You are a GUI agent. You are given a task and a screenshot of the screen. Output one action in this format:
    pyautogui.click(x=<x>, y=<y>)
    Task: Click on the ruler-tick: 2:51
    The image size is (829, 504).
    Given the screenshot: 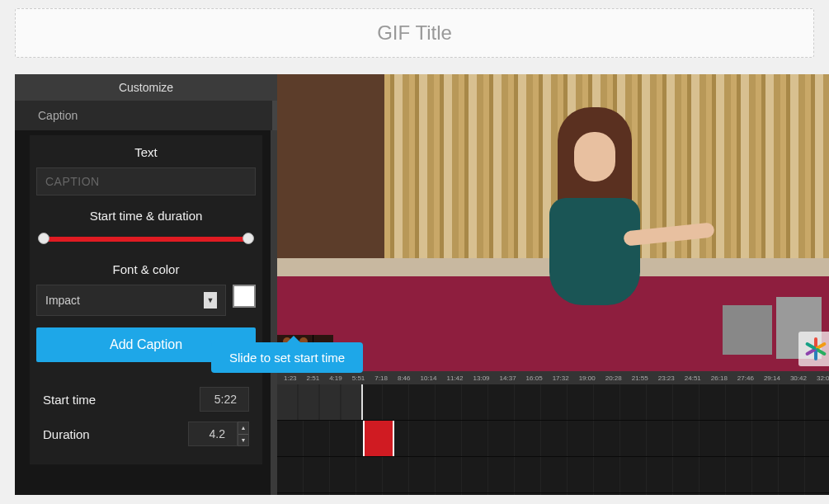 What is the action you would take?
    pyautogui.click(x=313, y=378)
    